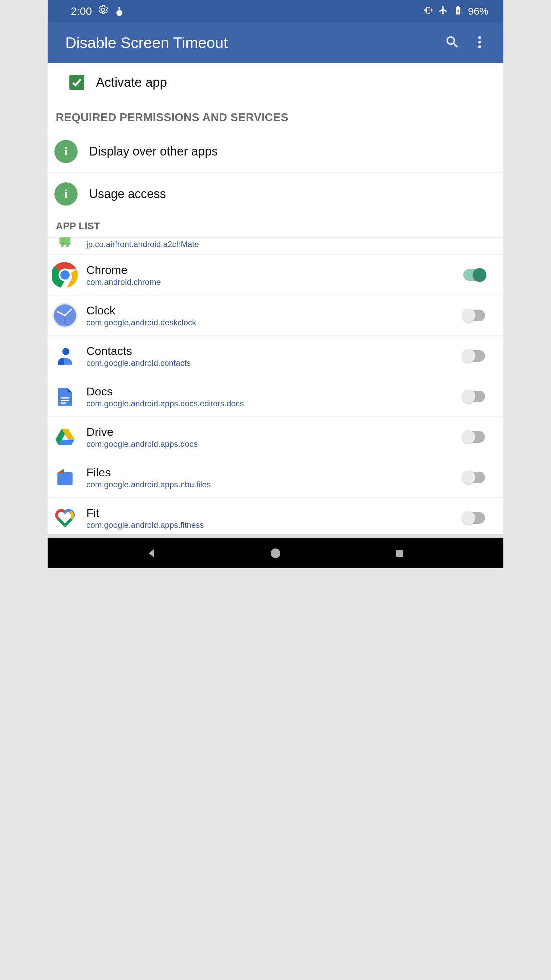 The width and height of the screenshot is (551, 980). I want to click on app-row-contacts: Contacts com.google.android.contacts, so click(275, 356).